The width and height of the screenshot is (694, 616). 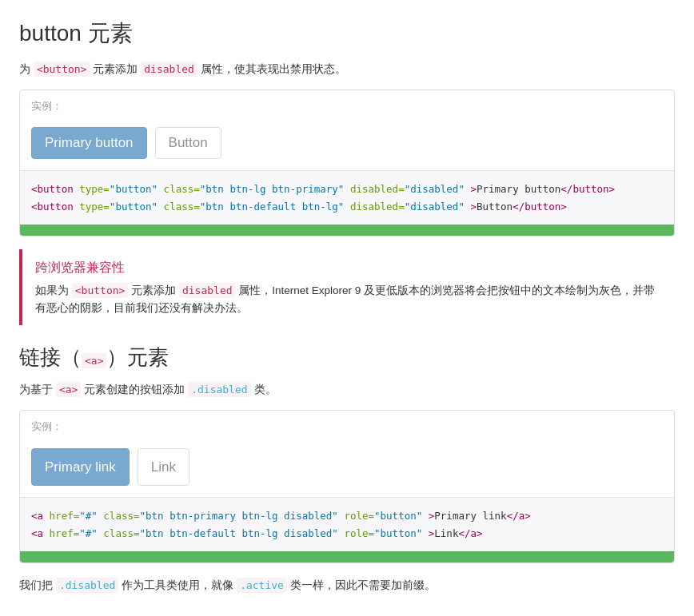 What do you see at coordinates (87, 585) in the screenshot?
I see `footer-code1: .disabled` at bounding box center [87, 585].